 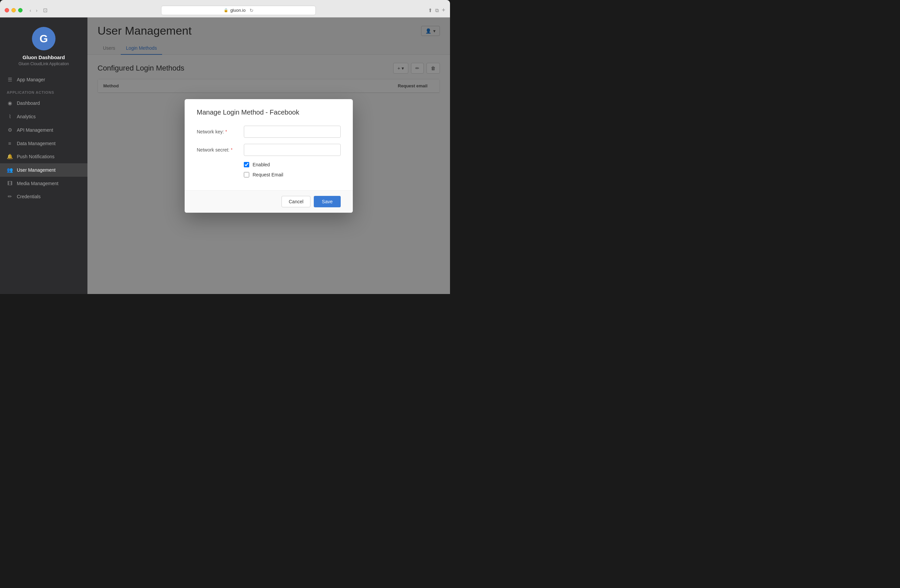 I want to click on sidebar-logo: G Gluon Dashboard Gluon CloudLink Applic…, so click(x=44, y=45).